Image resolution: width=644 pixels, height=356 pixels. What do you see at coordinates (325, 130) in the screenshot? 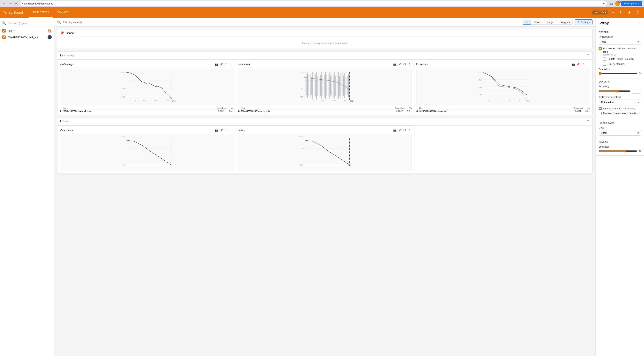
I see `card-lr-unet-header: lr/unet 📷 📌 ❐ ⋮` at bounding box center [325, 130].